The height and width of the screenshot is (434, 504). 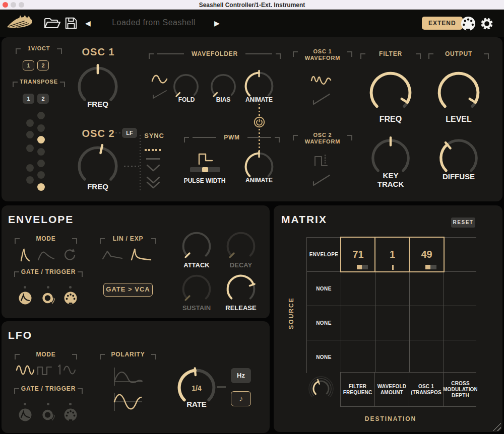 I want to click on open-preset-button, so click(x=52, y=24).